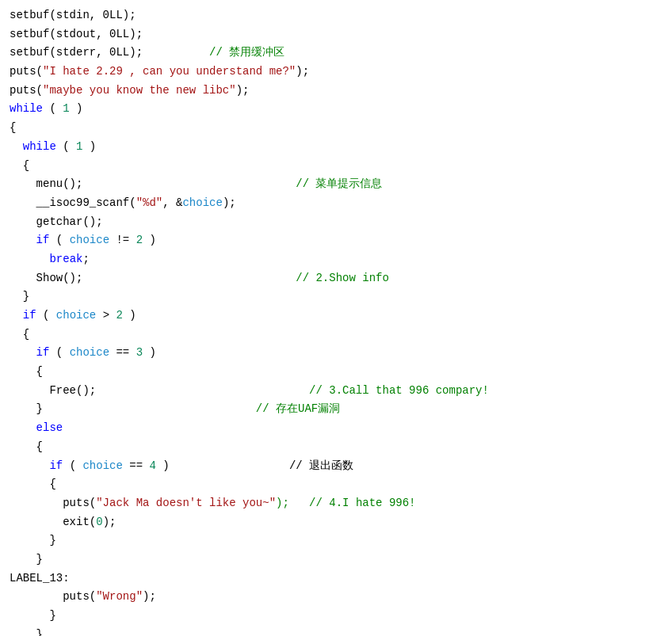 Image resolution: width=672 pixels, height=636 pixels. What do you see at coordinates (235, 279) in the screenshot?
I see `code-token: // 2.Show info` at bounding box center [235, 279].